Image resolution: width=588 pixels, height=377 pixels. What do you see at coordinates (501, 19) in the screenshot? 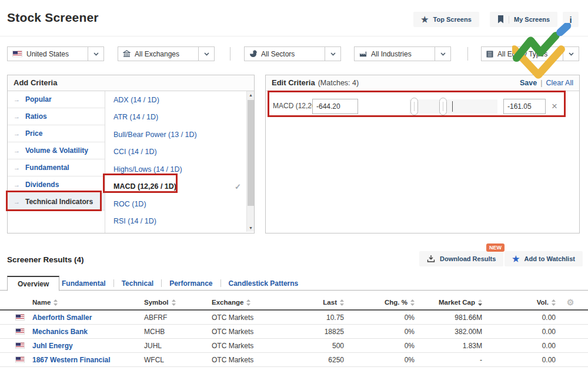
I see `bookmark-icon` at bounding box center [501, 19].